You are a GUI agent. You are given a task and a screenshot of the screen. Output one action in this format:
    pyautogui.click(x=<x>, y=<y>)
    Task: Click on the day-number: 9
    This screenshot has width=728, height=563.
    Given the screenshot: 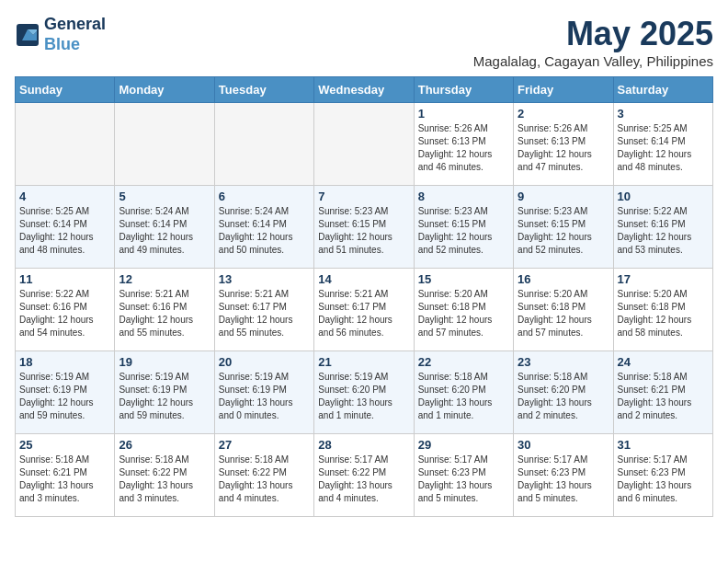 What is the action you would take?
    pyautogui.click(x=563, y=197)
    